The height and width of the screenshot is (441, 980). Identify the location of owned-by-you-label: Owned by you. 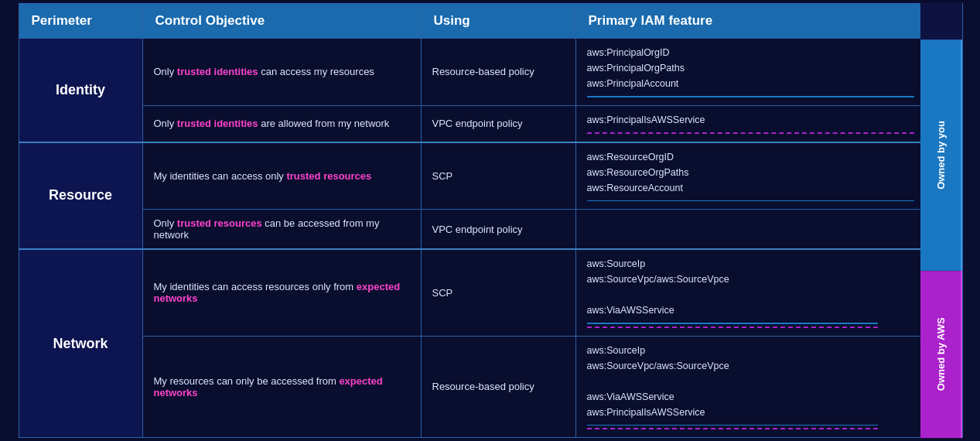
(941, 156).